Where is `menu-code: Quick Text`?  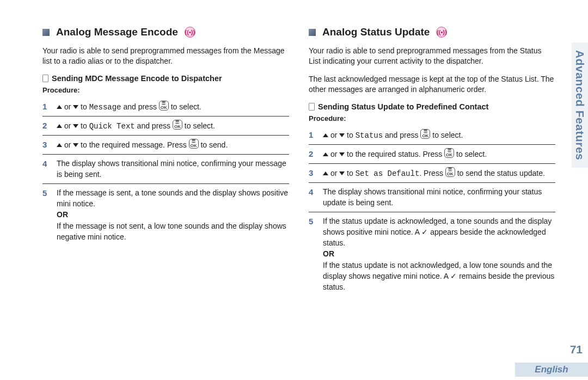 menu-code: Quick Text is located at coordinates (112, 126).